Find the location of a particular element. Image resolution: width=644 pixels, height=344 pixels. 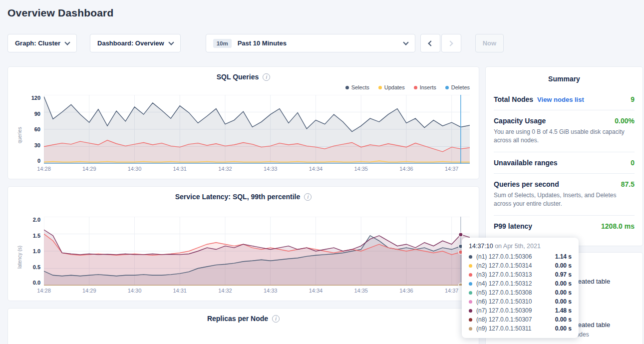

chevron-left-icon is located at coordinates (431, 43).